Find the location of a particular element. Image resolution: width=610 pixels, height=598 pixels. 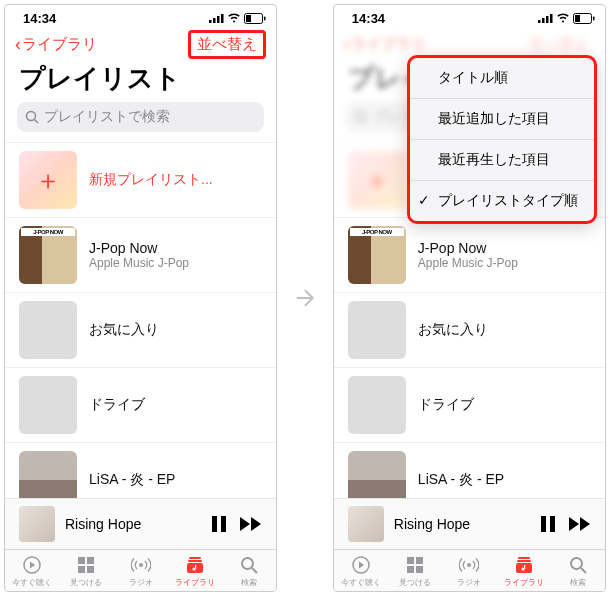

back-label: ライブラリ is located at coordinates (60, 44).